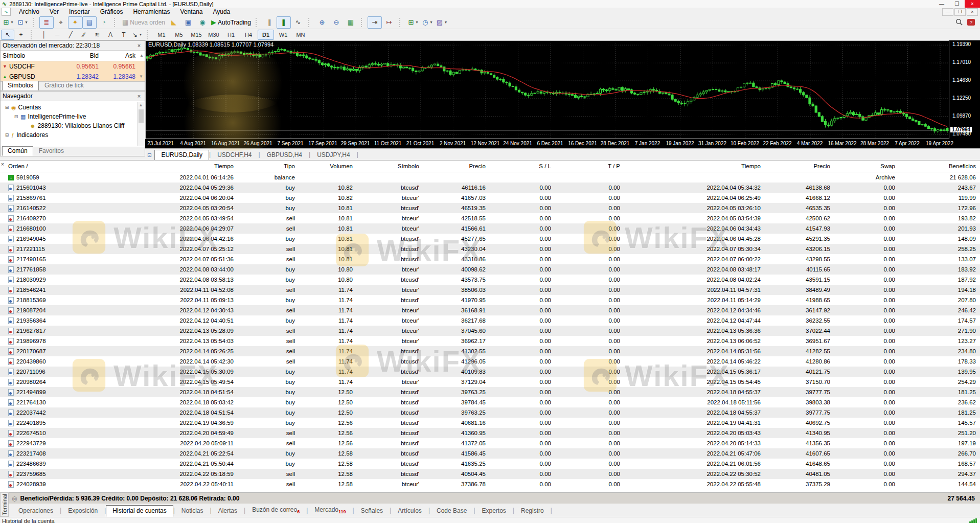  What do you see at coordinates (490, 474) in the screenshot?
I see `table-row: 2237596852022.04.22 05:18:59sell12.58btc…` at bounding box center [490, 474].